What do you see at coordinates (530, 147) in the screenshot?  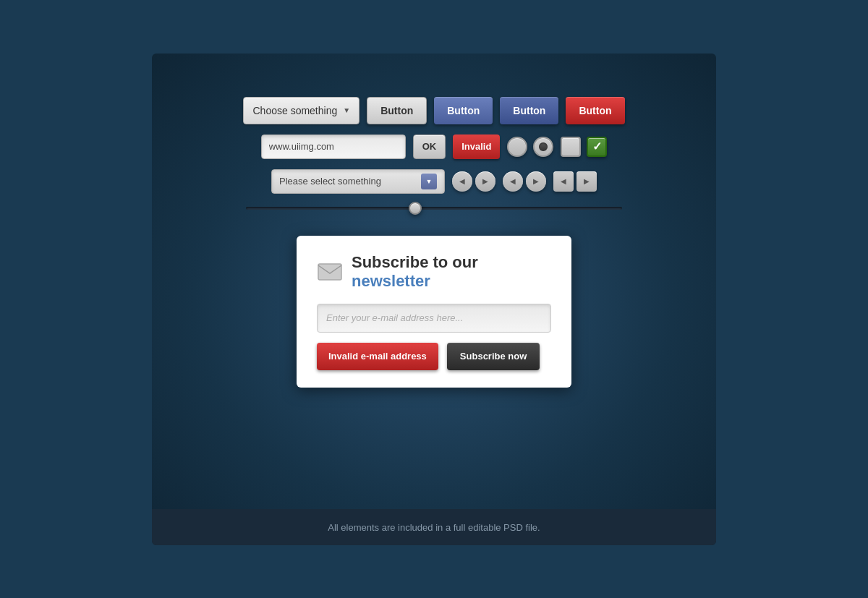 I see `radio-group` at bounding box center [530, 147].